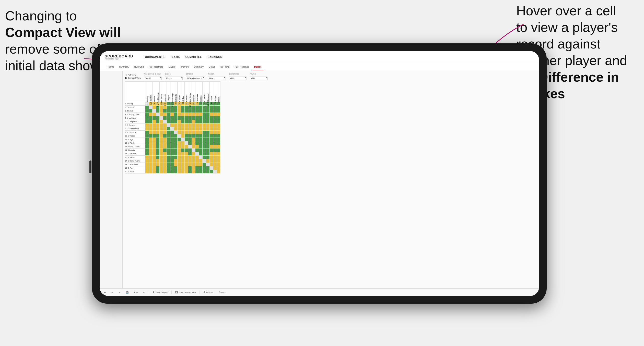 The image size is (644, 346). What do you see at coordinates (238, 78) in the screenshot?
I see `conference-select: (All)` at bounding box center [238, 78].